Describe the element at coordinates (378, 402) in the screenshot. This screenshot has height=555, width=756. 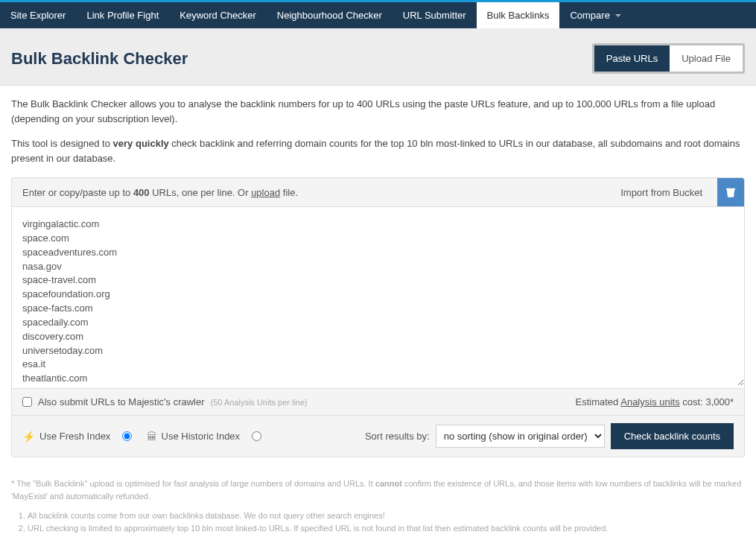
I see `crawler-row: Also submit URLs to Majestic's crawler (…` at that location.